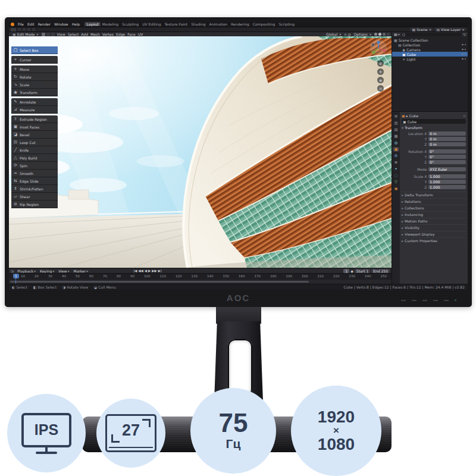 This screenshot has width=476, height=476. What do you see at coordinates (434, 115) in the screenshot?
I see `properties-breadcrumb: ▣ ▸ Cube ⊙` at bounding box center [434, 115].